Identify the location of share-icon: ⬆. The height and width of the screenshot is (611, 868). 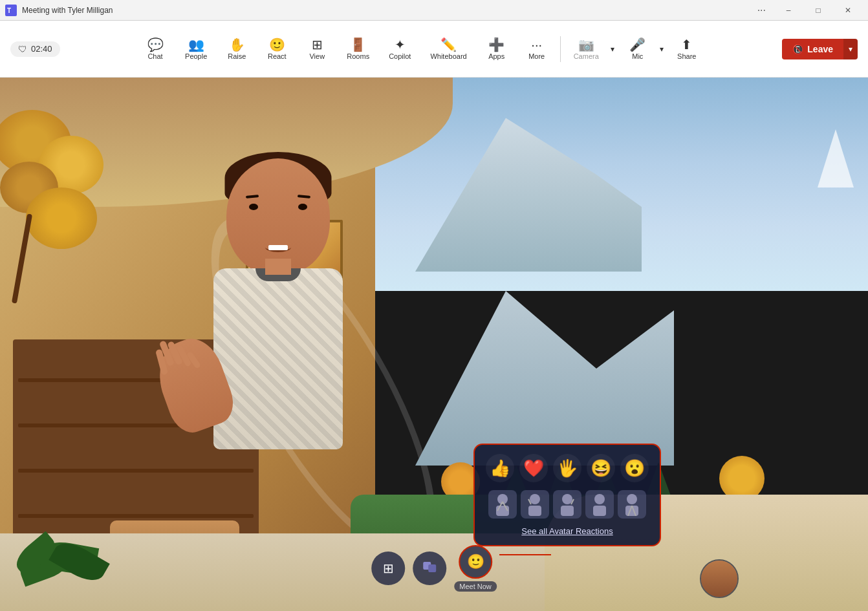
(687, 45).